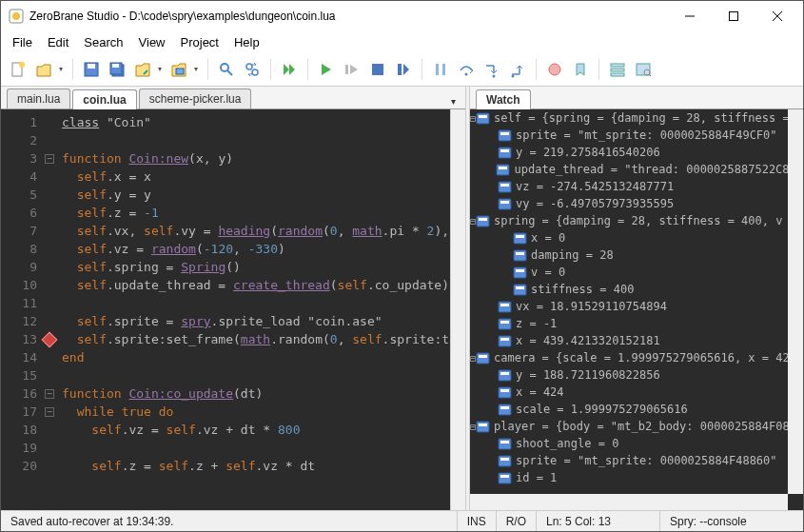 This screenshot has height=532, width=804. What do you see at coordinates (629, 502) in the screenshot?
I see `watch-scrollbar-h` at bounding box center [629, 502].